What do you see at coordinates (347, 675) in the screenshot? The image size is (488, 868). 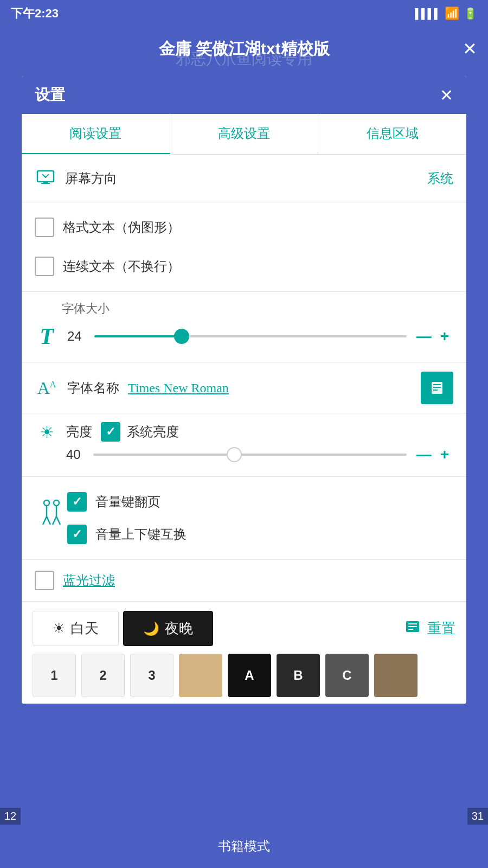 I see `theme-button-C: C` at bounding box center [347, 675].